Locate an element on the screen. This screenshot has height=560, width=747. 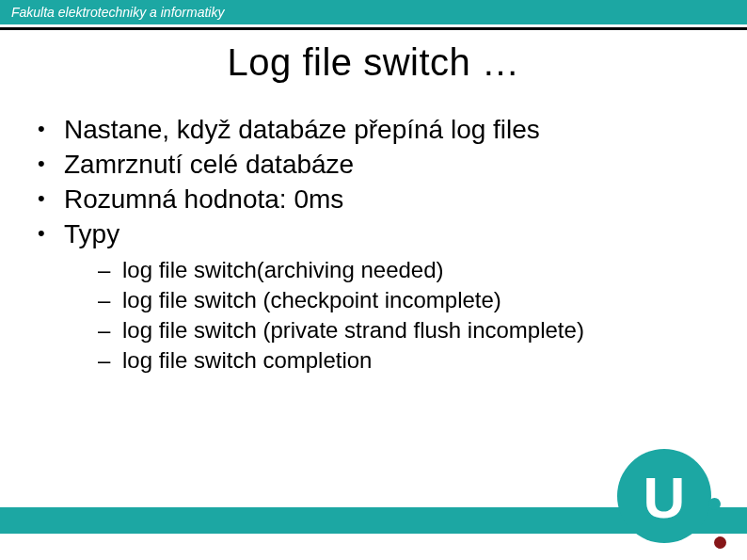
bullet-text: Nastane, když databáze přepíná log files is located at coordinates (302, 130).